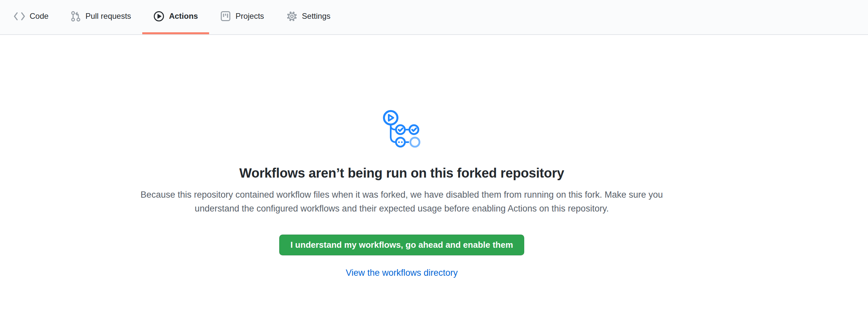 The image size is (868, 311). What do you see at coordinates (402, 130) in the screenshot?
I see `actions-workflow-icon` at bounding box center [402, 130].